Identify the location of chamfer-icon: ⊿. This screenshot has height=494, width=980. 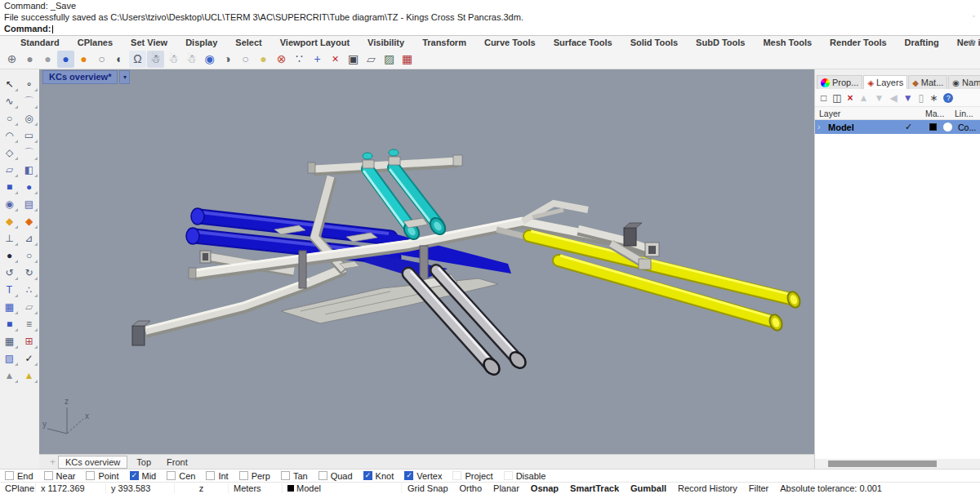
(29, 238).